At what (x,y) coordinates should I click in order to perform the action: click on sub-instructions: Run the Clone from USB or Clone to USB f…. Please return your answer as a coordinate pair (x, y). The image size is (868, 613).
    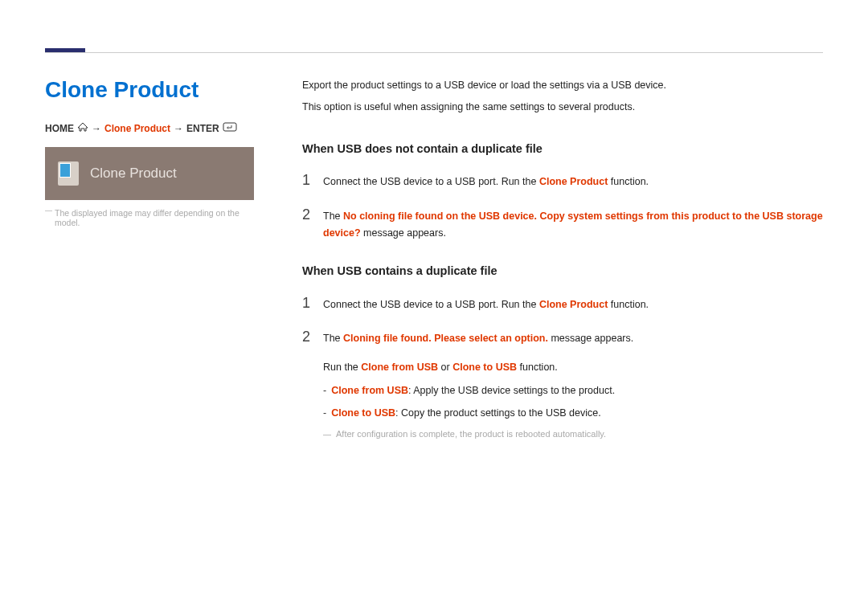
    Looking at the image, I should click on (573, 400).